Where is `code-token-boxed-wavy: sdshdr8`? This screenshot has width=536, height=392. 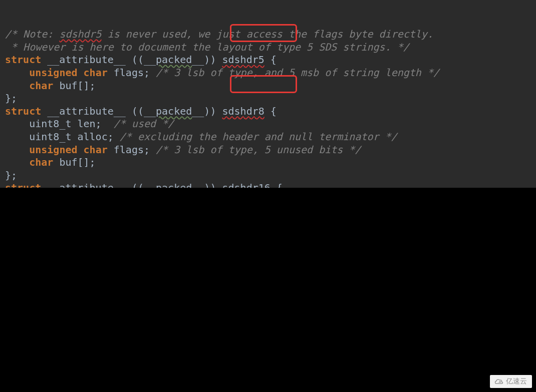 code-token-boxed-wavy: sdshdr8 is located at coordinates (243, 111).